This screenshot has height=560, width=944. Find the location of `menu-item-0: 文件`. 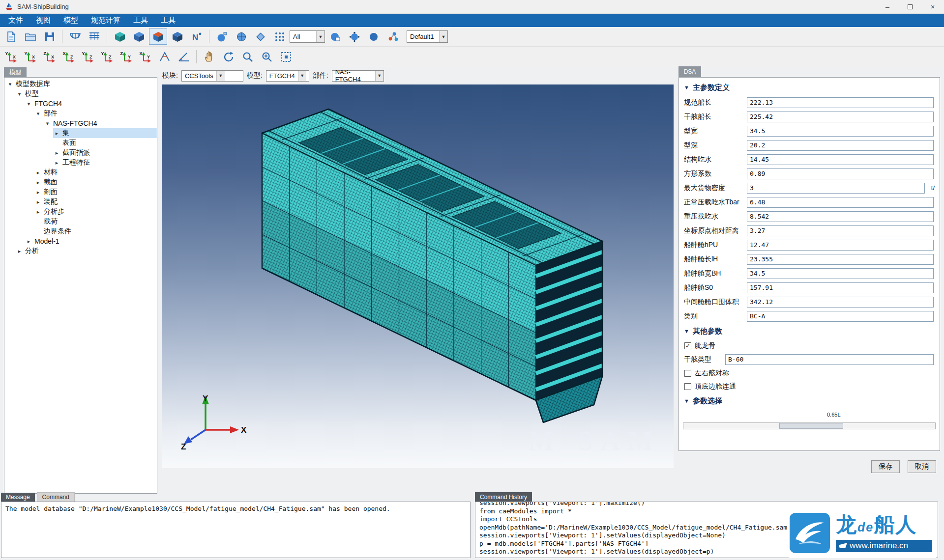

menu-item-0: 文件 is located at coordinates (16, 21).